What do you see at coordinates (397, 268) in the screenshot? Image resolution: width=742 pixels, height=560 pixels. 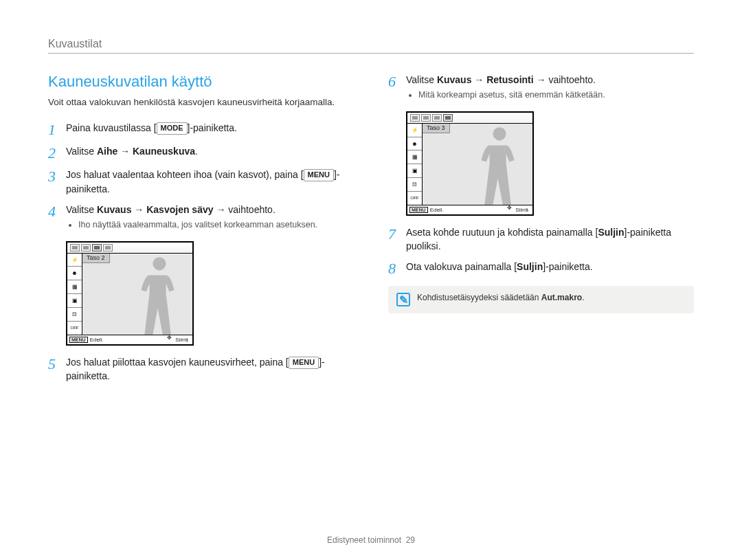 I see `step-number: 8` at bounding box center [397, 268].